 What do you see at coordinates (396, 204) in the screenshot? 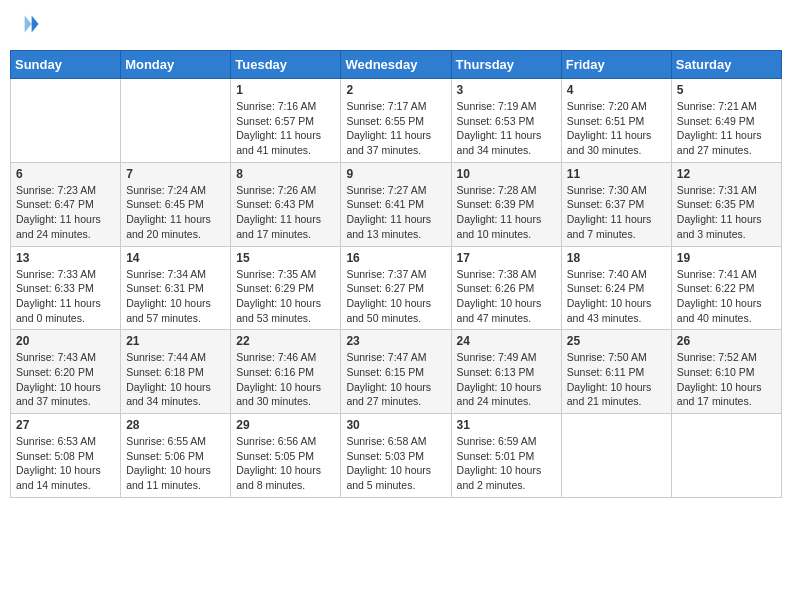
I see `calendar-cell: 9Sunrise: 7:27 AMSunset: 6:41 PMDaylight…` at bounding box center [396, 204].